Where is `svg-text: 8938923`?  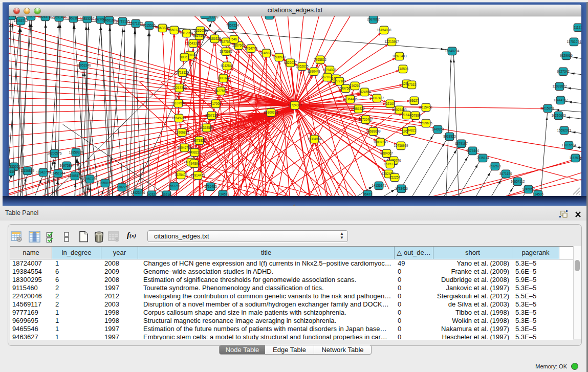
svg-text: 8938923 is located at coordinates (449, 136).